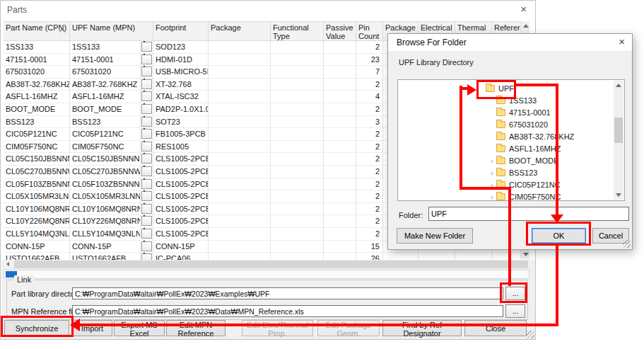 The height and width of the screenshot is (349, 644). Describe the element at coordinates (619, 130) in the screenshot. I see `tree-scroll-thumb` at that location.